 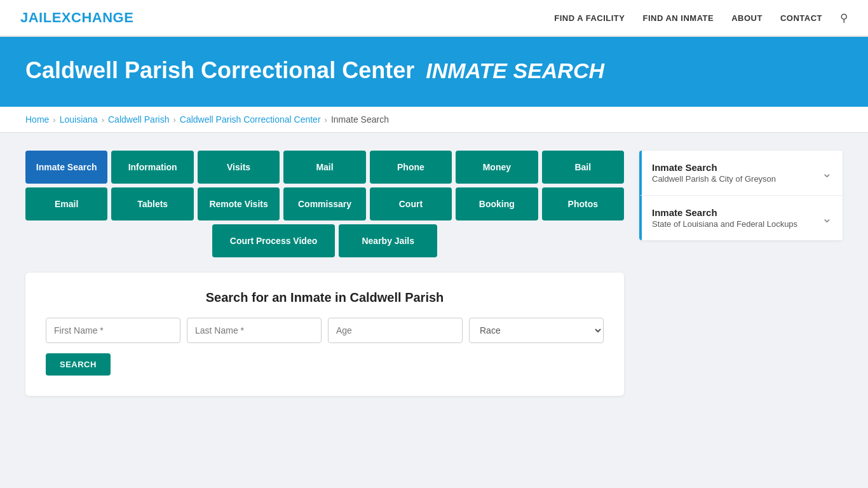 I want to click on age-input, so click(x=395, y=330).